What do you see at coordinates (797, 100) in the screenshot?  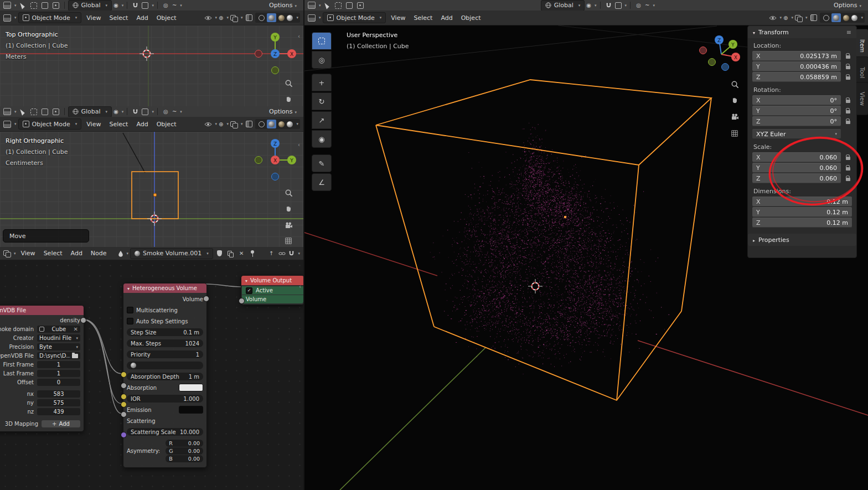 I see `rotation-x-field: X0°` at bounding box center [797, 100].